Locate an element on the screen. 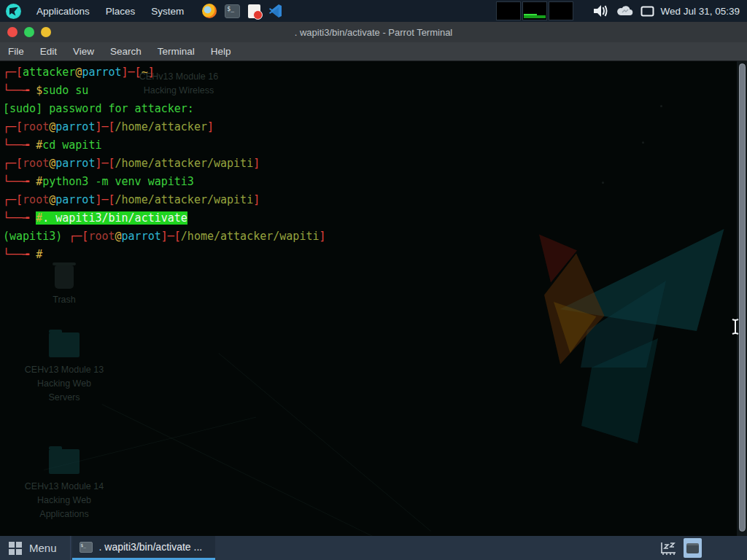 The width and height of the screenshot is (747, 560). terminal-menubar: File Edit View Search Terminal Help is located at coordinates (374, 52).